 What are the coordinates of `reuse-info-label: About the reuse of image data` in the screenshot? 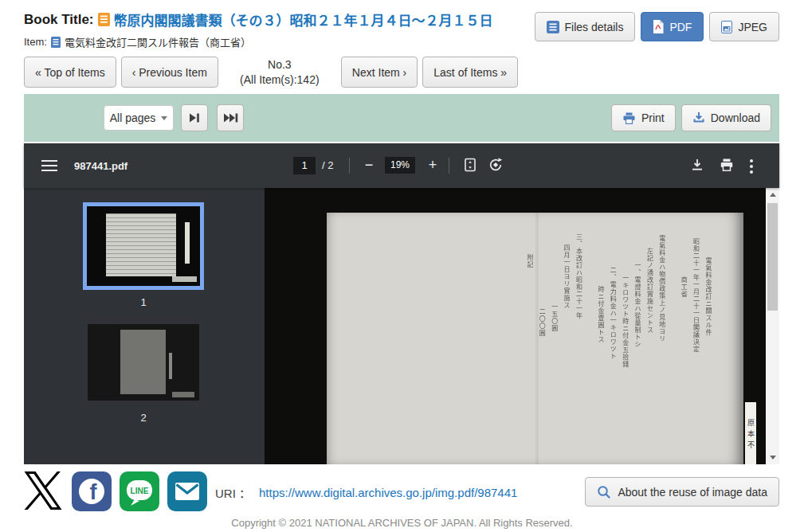 It's located at (692, 492).